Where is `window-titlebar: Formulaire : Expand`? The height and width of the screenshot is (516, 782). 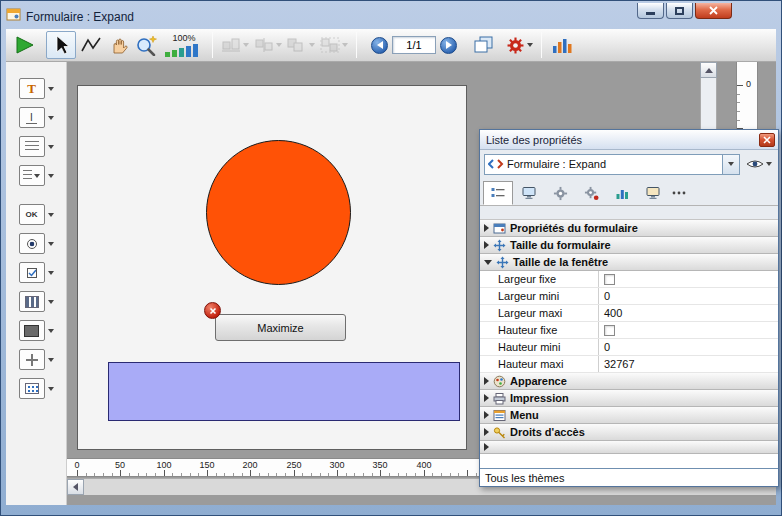 window-titlebar: Formulaire : Expand is located at coordinates (391, 16).